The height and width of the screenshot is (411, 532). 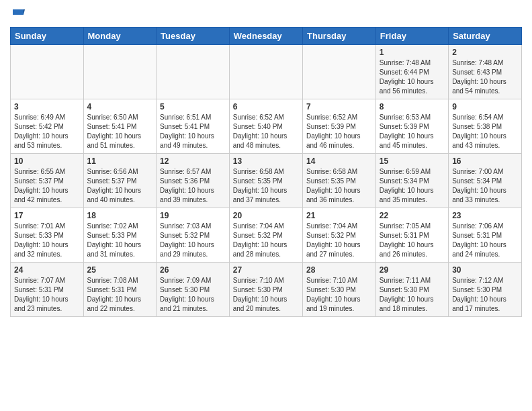 What do you see at coordinates (266, 181) in the screenshot?
I see `calendar-day-cell: 13Sunrise: 6:58 AM Sunset: 5:35 PM Dayli…` at bounding box center [266, 181].